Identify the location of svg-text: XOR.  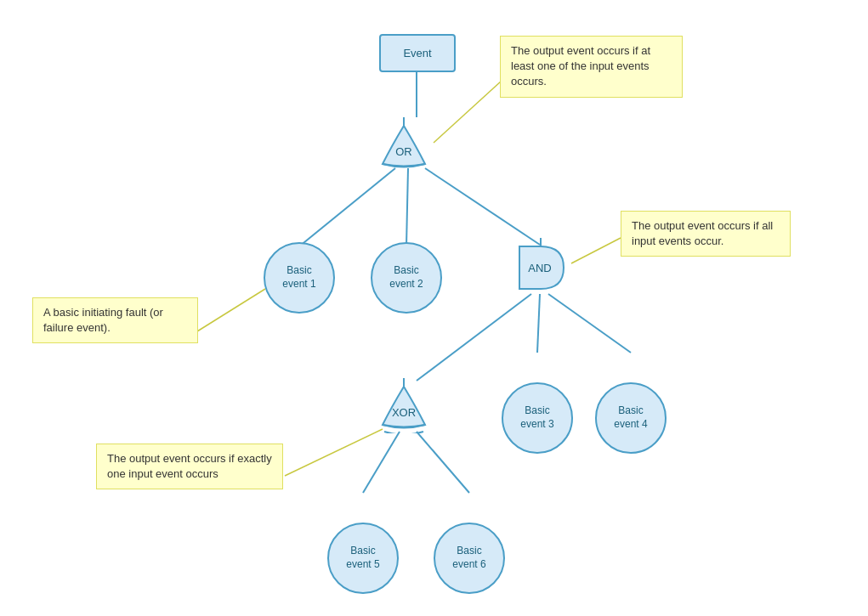
(404, 413).